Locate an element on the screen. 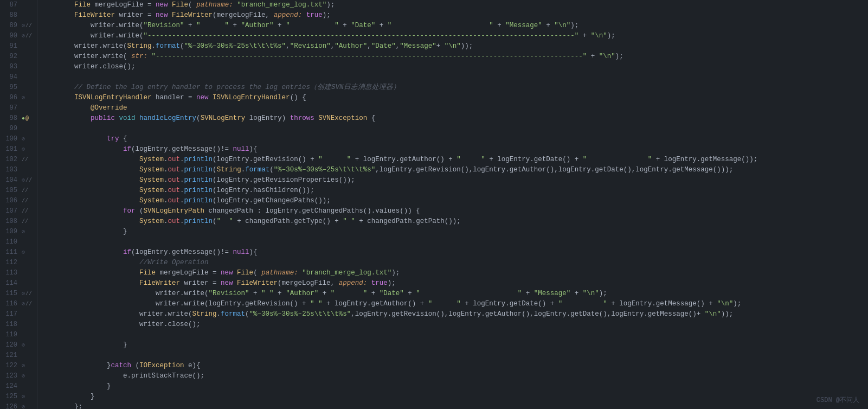  line-number: 106 is located at coordinates (11, 201).